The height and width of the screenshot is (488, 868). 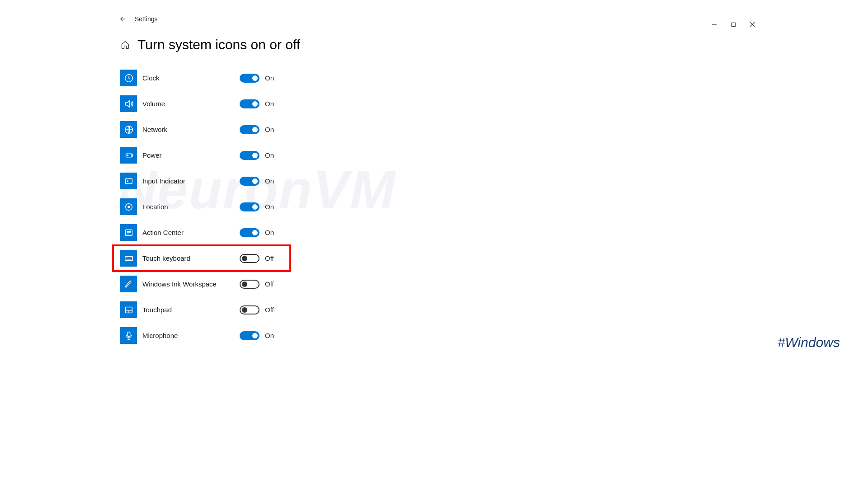 What do you see at coordinates (128, 129) in the screenshot?
I see `network-icon` at bounding box center [128, 129].